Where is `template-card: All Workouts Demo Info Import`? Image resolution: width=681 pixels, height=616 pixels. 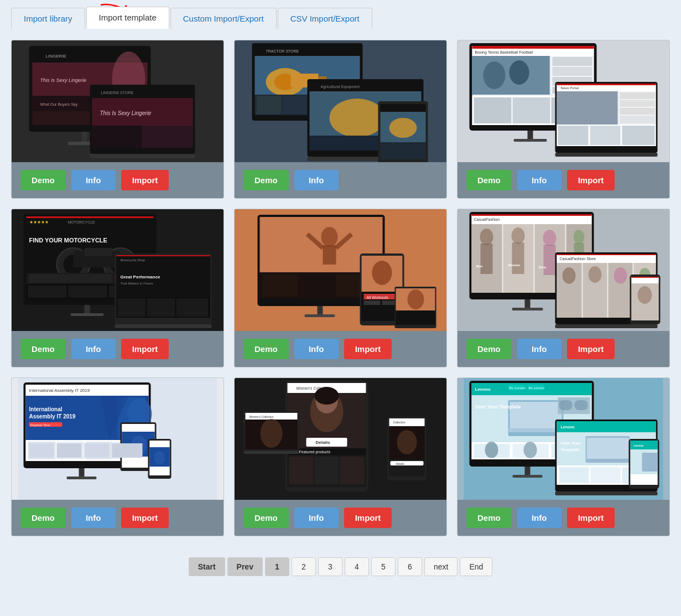
template-card: All Workouts Demo Info Import is located at coordinates (341, 288).